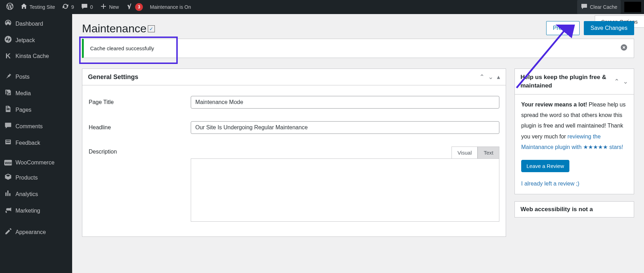  I want to click on comment-icon, so click(84, 7).